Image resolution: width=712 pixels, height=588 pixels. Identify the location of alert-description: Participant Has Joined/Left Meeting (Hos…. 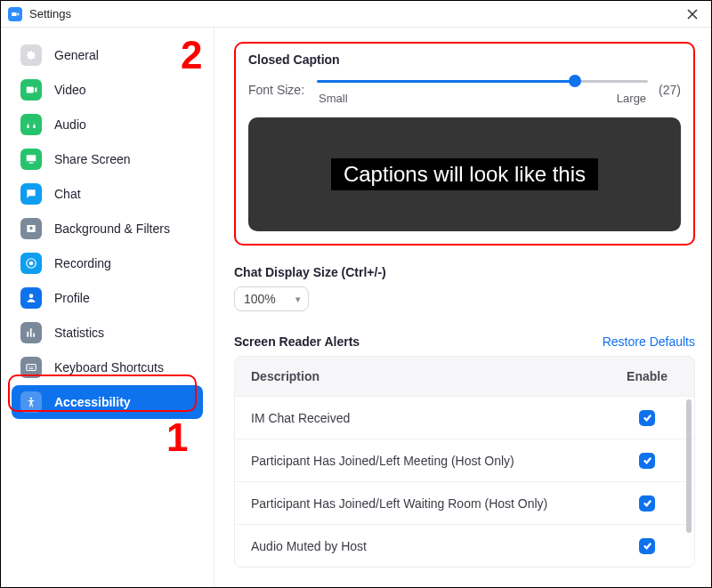
(433, 461).